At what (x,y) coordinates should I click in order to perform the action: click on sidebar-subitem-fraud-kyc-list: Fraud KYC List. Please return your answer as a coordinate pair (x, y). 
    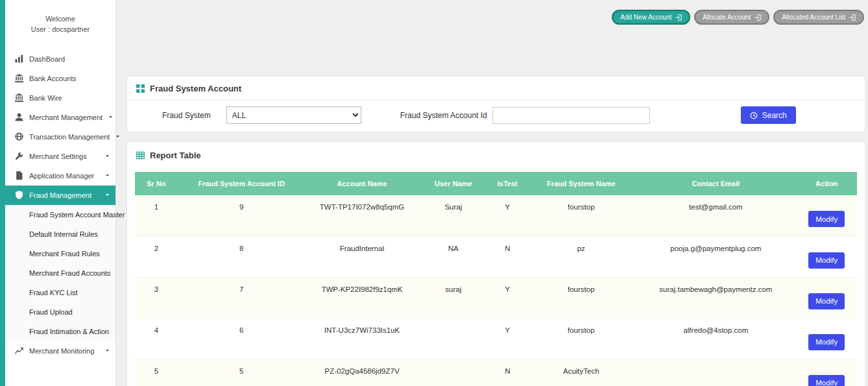
    Looking at the image, I should click on (60, 293).